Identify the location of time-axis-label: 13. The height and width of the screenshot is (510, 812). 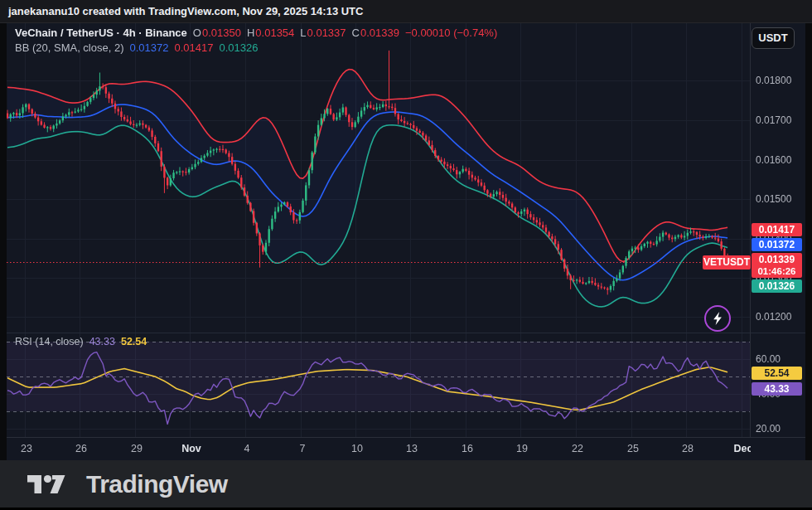
(412, 449).